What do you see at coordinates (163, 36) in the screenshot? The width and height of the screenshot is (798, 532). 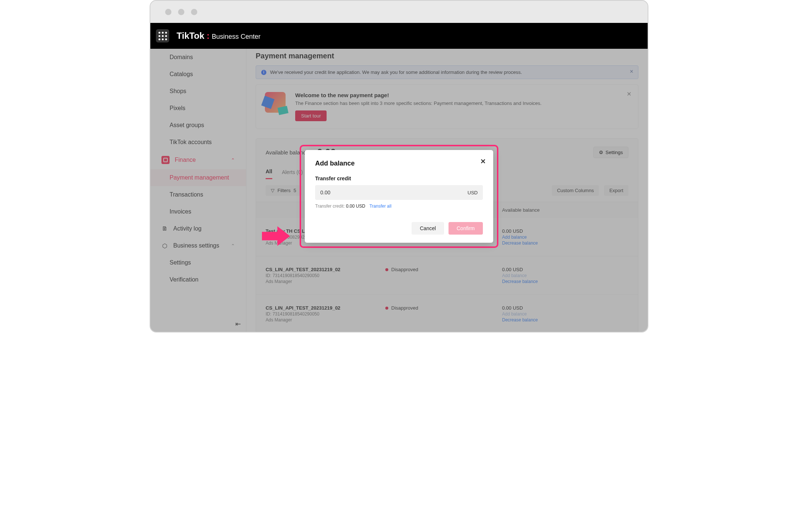 I see `apps-grid-icon` at bounding box center [163, 36].